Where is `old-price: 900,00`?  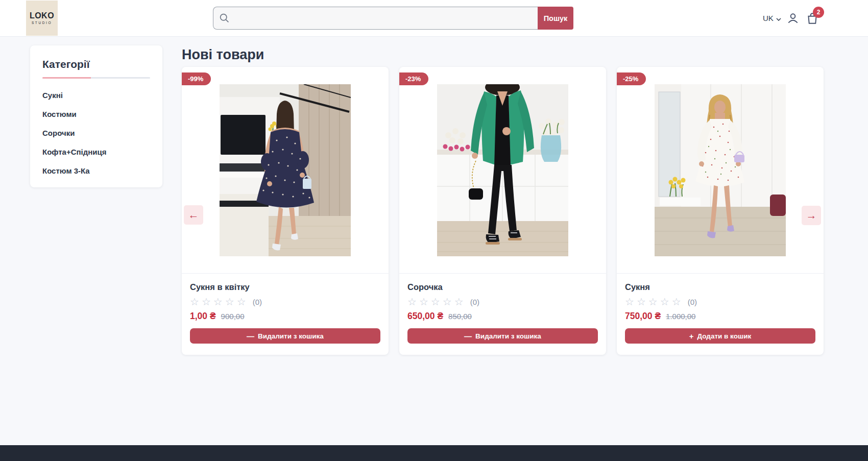 old-price: 900,00 is located at coordinates (233, 317).